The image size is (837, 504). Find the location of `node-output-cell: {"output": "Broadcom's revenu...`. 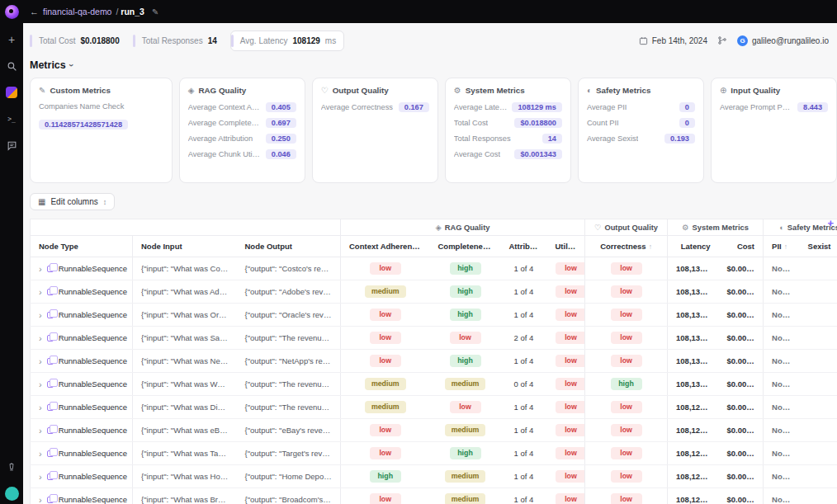

node-output-cell: {"output": "Broadcom's revenu... is located at coordinates (289, 497).